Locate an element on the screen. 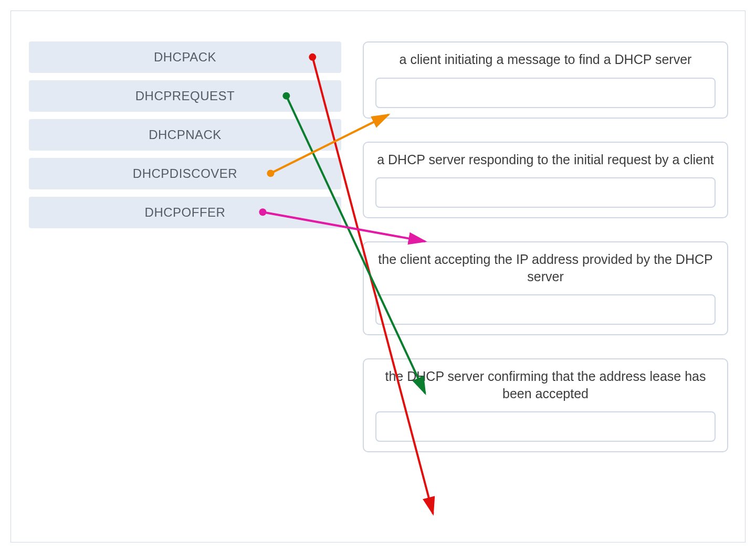 Image resolution: width=756 pixels, height=553 pixels. target-card: the client accepting the IP address prov… is located at coordinates (545, 289).